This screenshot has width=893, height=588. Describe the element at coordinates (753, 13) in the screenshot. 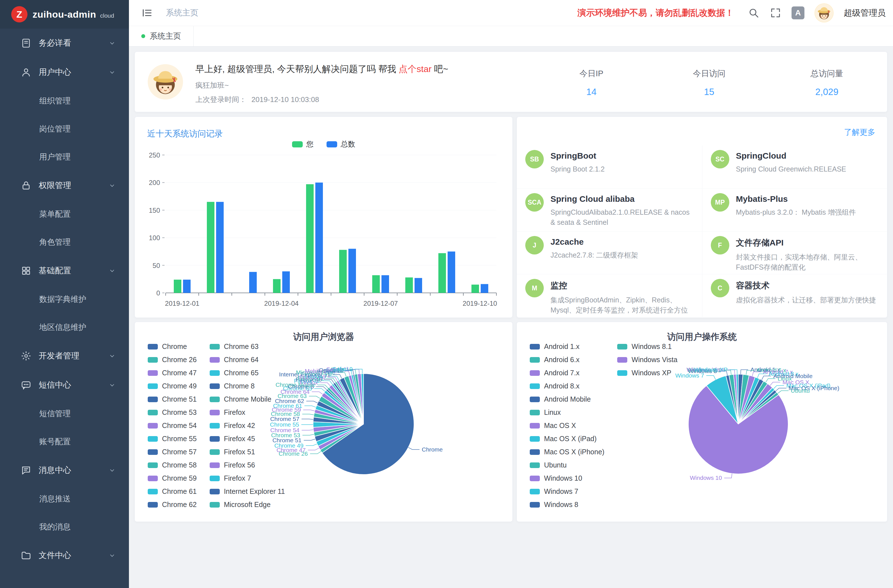

I see `search-icon` at that location.